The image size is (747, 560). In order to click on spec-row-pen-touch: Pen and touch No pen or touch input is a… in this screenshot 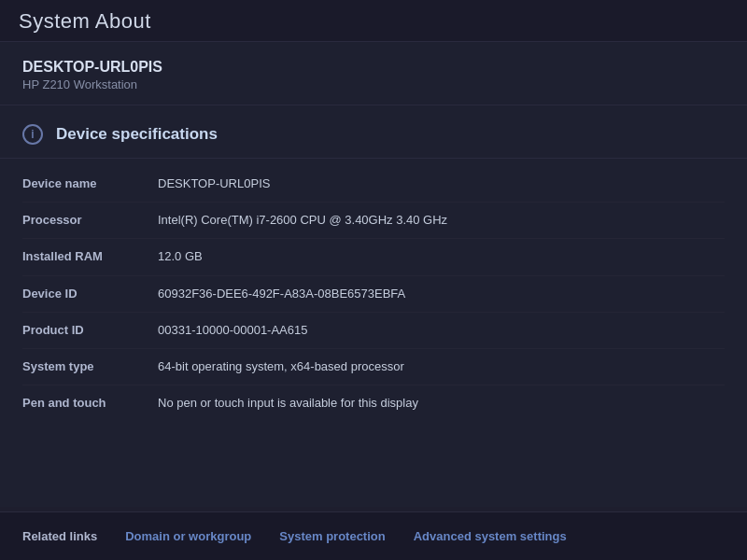, I will do `click(374, 403)`.